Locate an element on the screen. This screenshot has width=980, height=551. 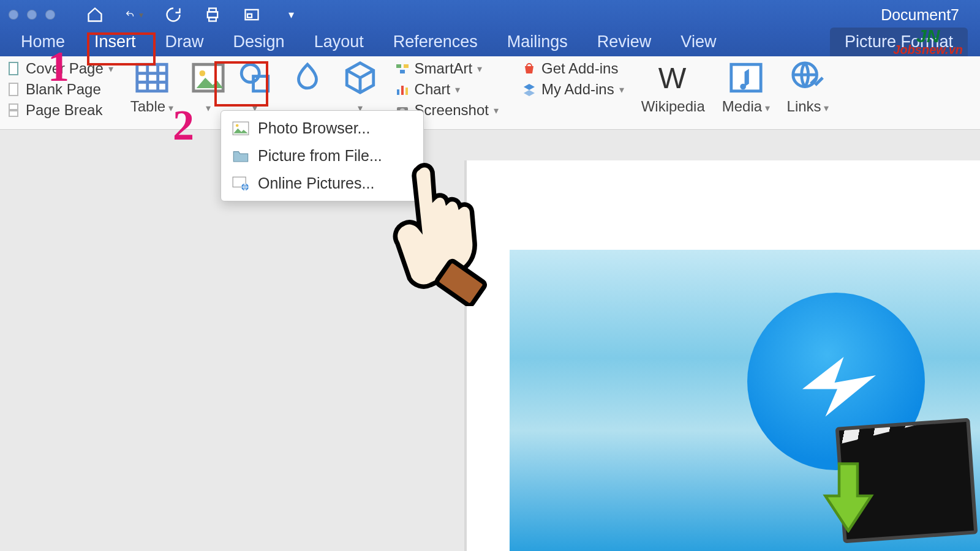
shapes-button: ▾ is located at coordinates (255, 88).